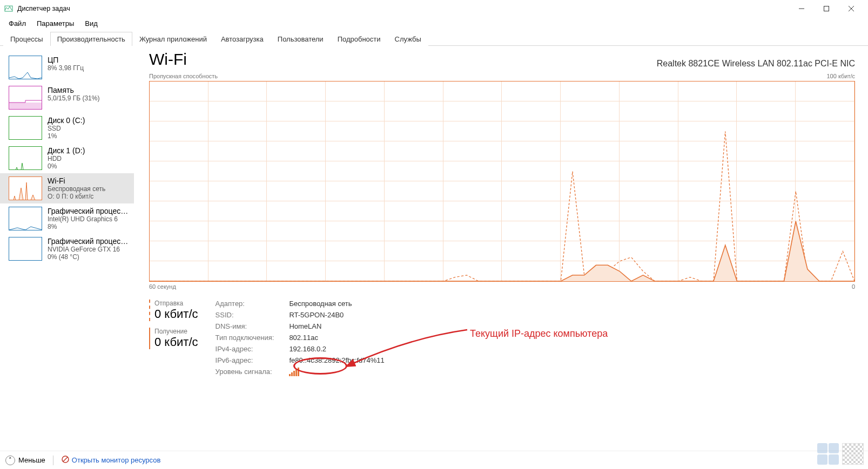  What do you see at coordinates (359, 39) in the screenshot?
I see `tab-details: Подробности` at bounding box center [359, 39].